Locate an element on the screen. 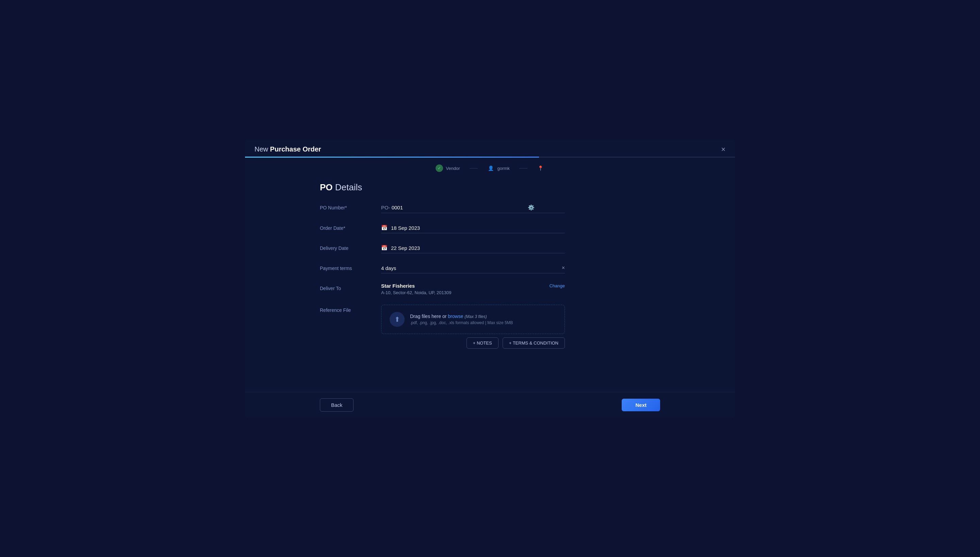 The width and height of the screenshot is (980, 557). order-date-label: Order Date* is located at coordinates (347, 226).